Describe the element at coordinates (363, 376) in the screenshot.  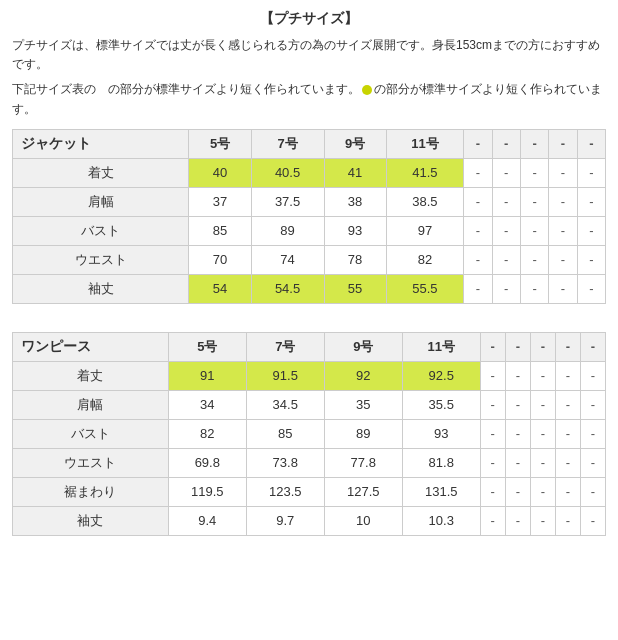
I see `cell: 92` at that location.